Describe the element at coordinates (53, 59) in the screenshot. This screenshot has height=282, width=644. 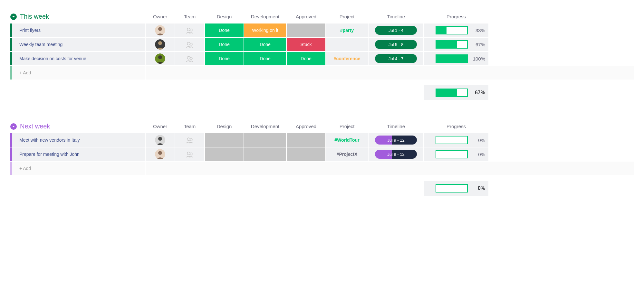
I see `task-name: Make decision on costs for venue` at that location.